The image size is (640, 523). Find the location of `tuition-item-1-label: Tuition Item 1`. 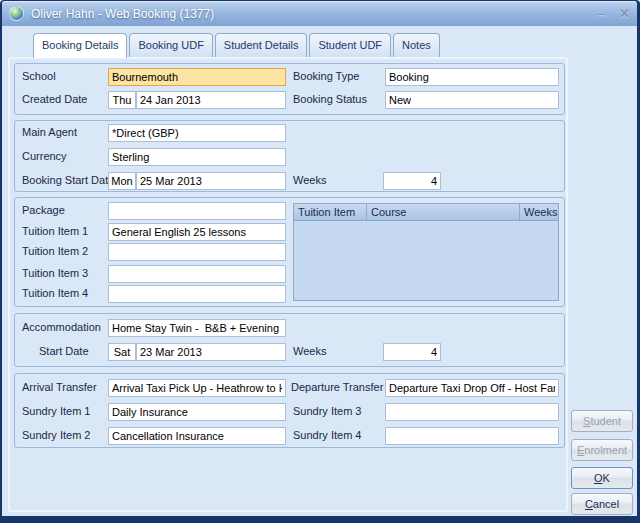

tuition-item-1-label: Tuition Item 1 is located at coordinates (55, 232).